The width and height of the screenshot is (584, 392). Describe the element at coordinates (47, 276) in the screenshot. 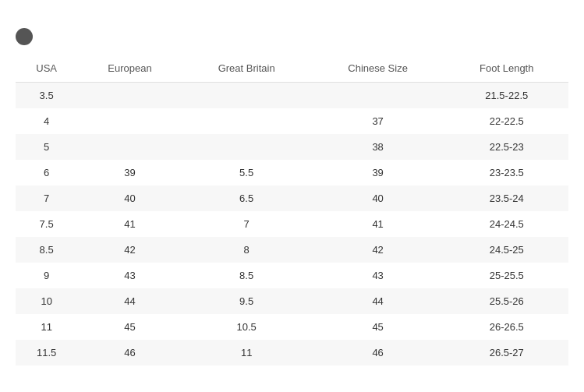

I see `cell-usa: 9` at that location.